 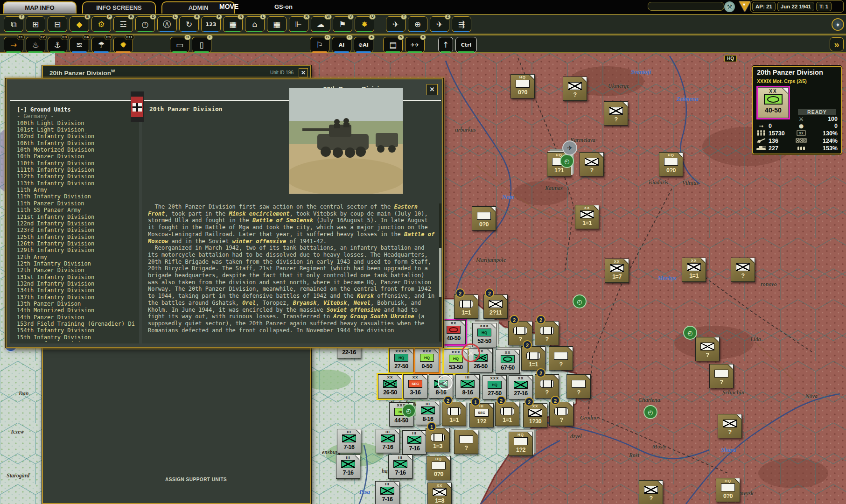 I want to click on unit-counter: XXXHQ53-50, so click(x=456, y=361).